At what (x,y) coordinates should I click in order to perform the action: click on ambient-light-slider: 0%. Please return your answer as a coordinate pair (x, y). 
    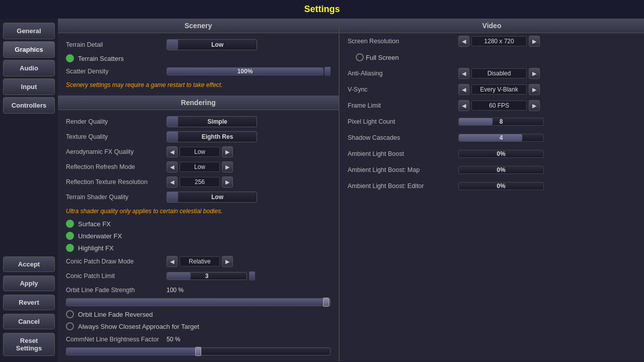
    Looking at the image, I should click on (501, 154).